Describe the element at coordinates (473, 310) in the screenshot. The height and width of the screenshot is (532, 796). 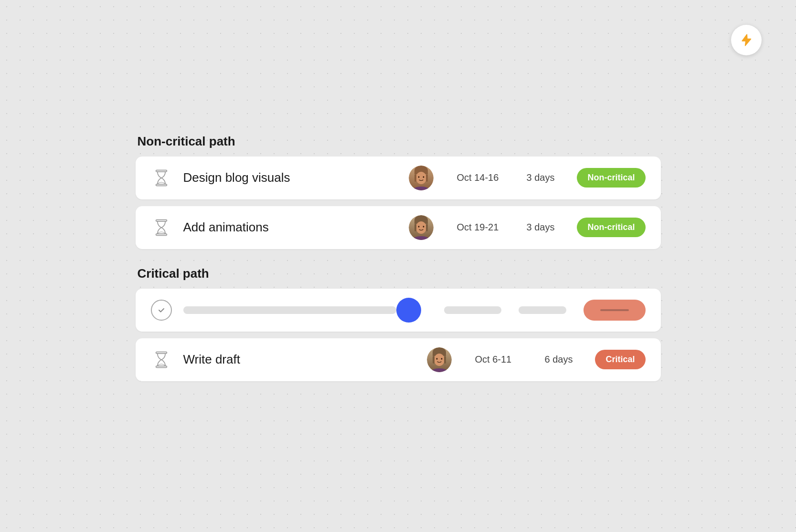
I see `skeleton-date-bar` at that location.